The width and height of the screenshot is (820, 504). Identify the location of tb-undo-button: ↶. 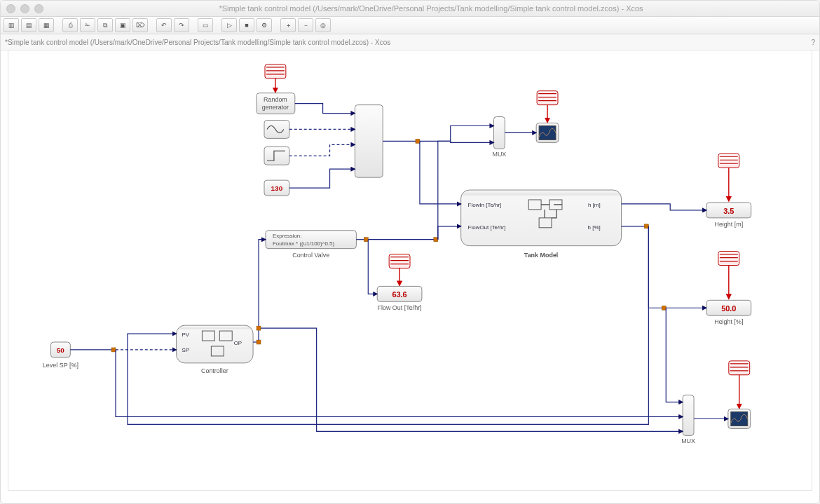
(164, 25).